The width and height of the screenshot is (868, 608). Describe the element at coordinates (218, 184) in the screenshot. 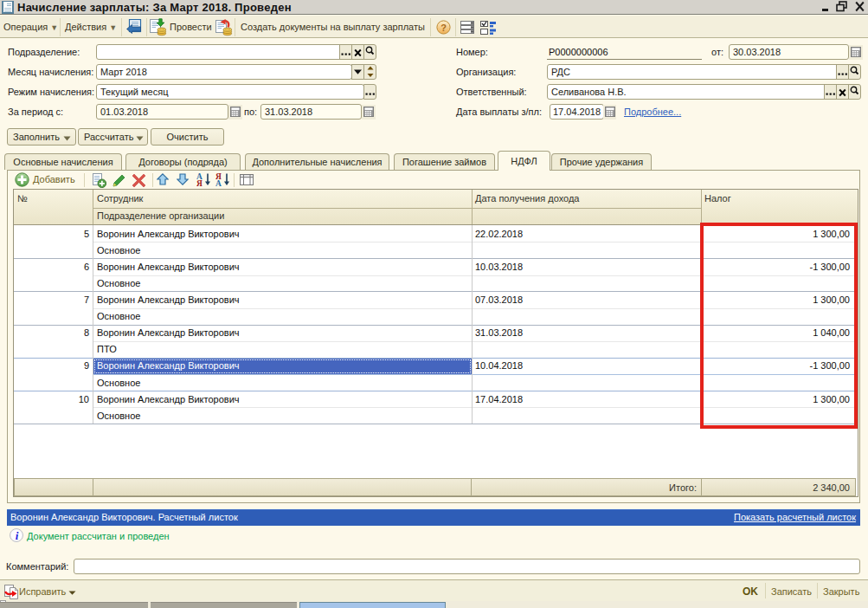

I see `svg-text: А` at that location.